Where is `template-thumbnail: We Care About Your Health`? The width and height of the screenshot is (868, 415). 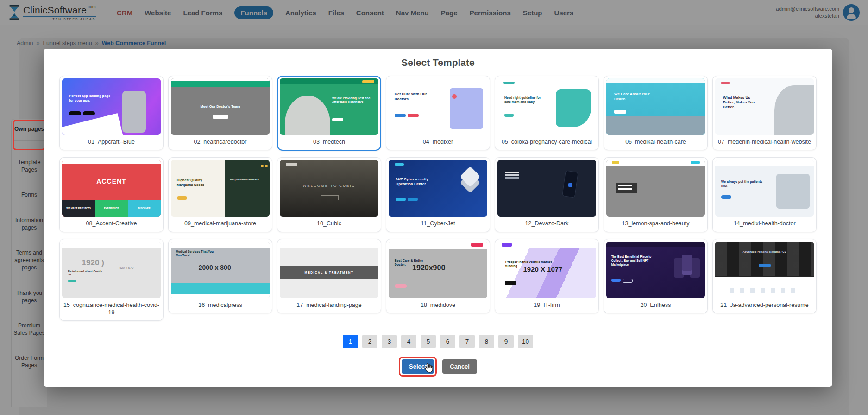
template-thumbnail: We Care About Your Health is located at coordinates (656, 107).